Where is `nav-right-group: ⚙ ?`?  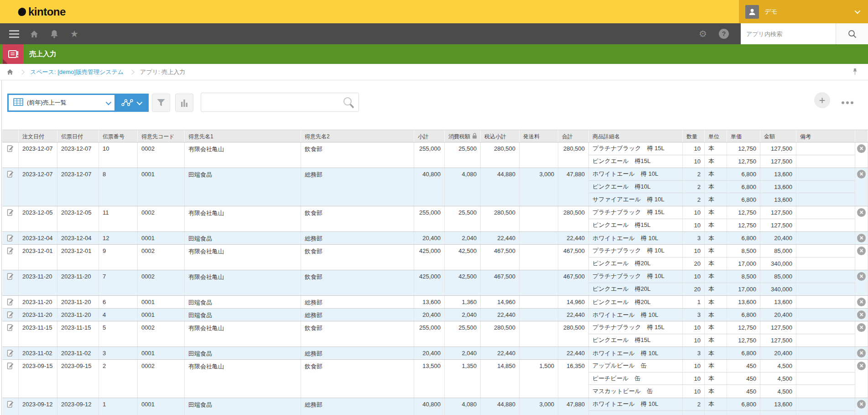 nav-right-group: ⚙ ? is located at coordinates (784, 34).